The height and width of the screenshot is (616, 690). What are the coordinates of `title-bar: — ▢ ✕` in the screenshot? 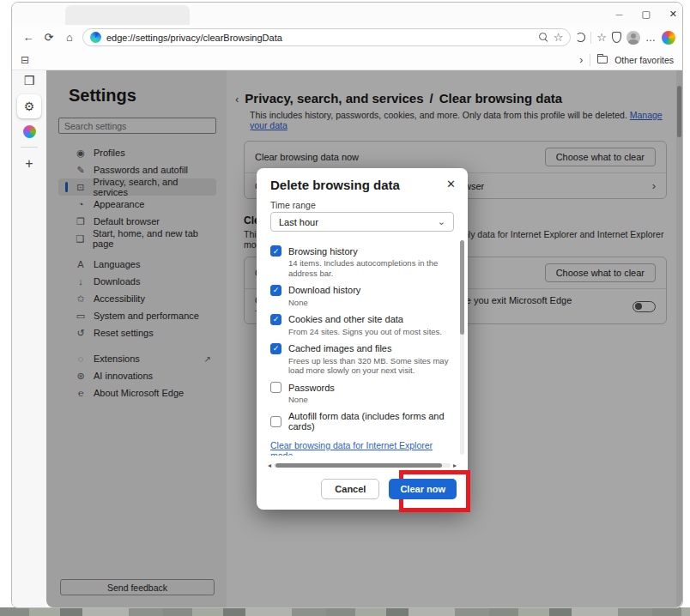 It's located at (347, 14).